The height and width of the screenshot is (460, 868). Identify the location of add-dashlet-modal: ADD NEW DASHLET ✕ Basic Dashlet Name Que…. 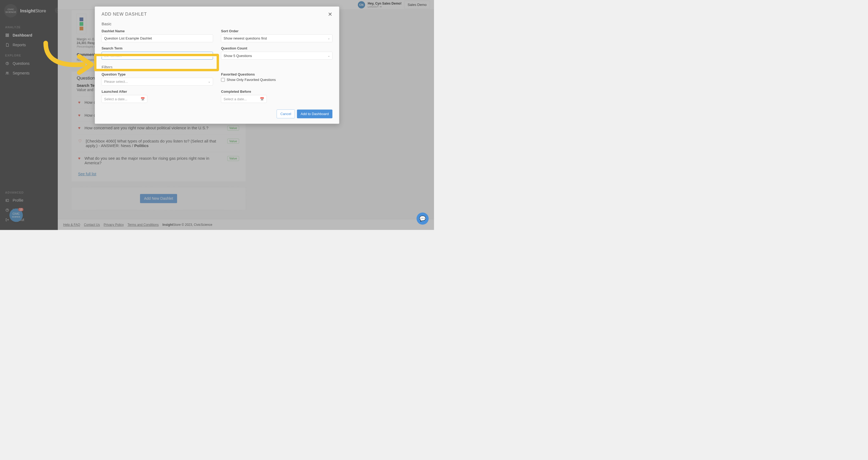
(217, 65).